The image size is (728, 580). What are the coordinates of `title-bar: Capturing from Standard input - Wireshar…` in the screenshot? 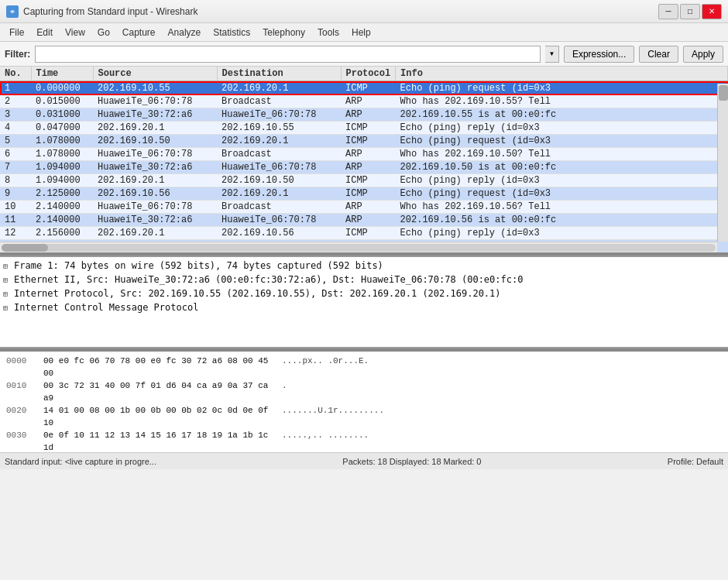 It's located at (364, 12).